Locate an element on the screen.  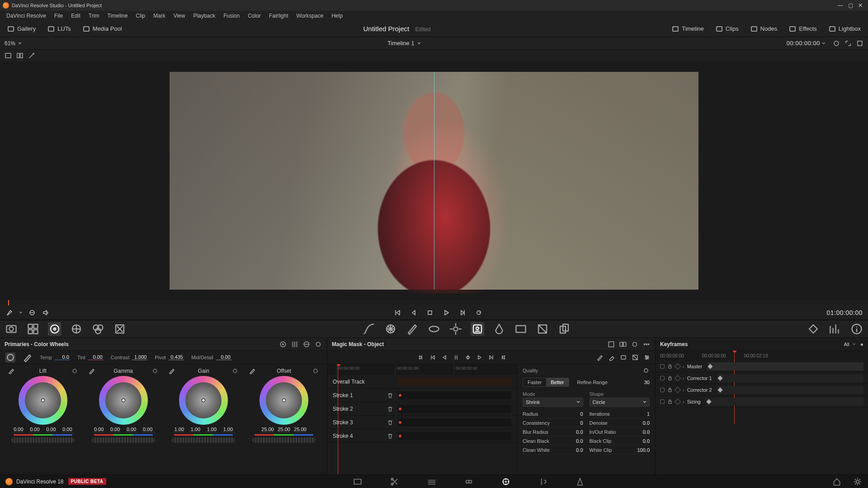
qualifier-picker-icon is located at coordinates (9, 313).